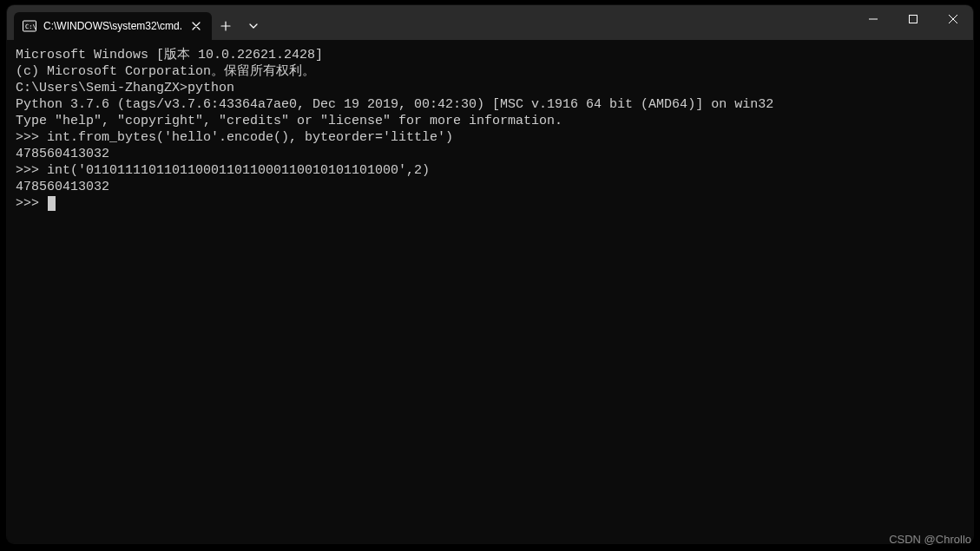 This screenshot has height=551, width=980. What do you see at coordinates (137, 23) in the screenshot?
I see `tab-strip: C:\ C:\WINDOWS\system32\cmd.` at bounding box center [137, 23].